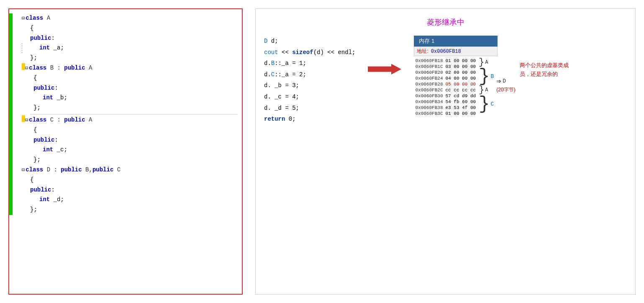 Image resolution: width=644 pixels, height=303 pixels. What do you see at coordinates (310, 97) in the screenshot?
I see `code-c-val: d. _c = 4;` at bounding box center [310, 97].